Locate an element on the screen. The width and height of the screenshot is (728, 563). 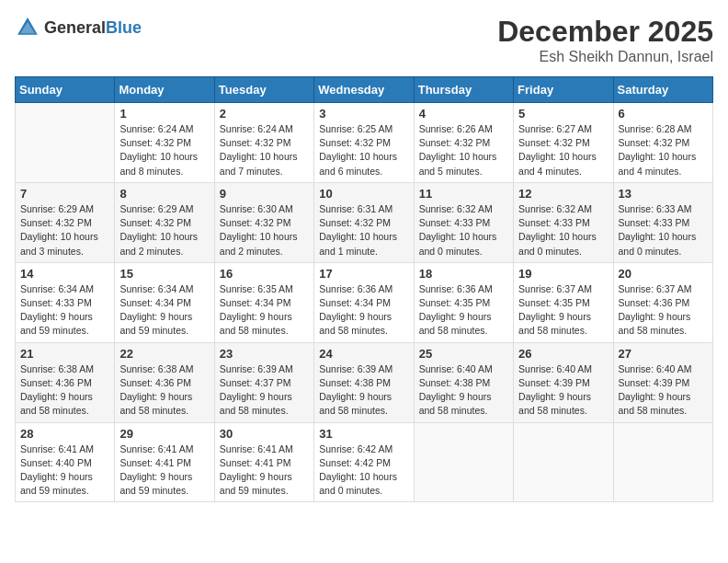
day-cell: 20Sunrise: 6:37 AMSunset: 4:36 PMDayligh… is located at coordinates (663, 302).